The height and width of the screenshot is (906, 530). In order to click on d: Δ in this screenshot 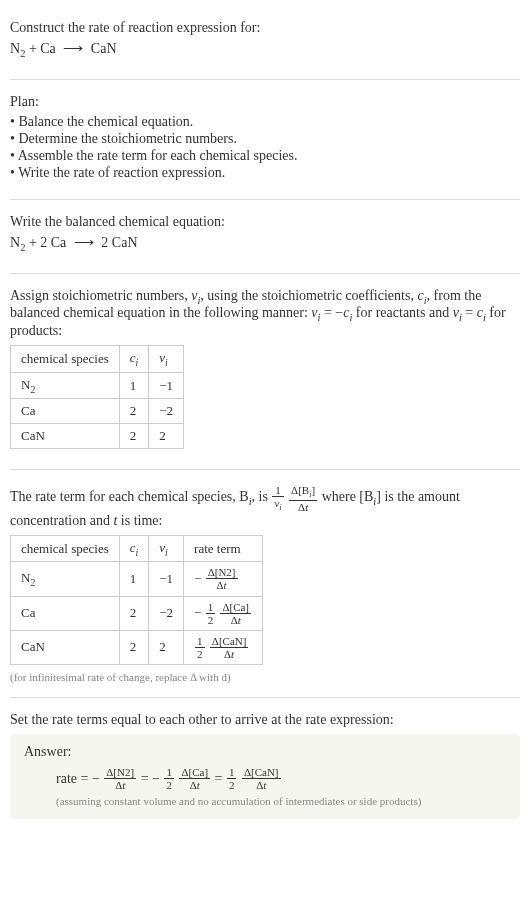, I will do `click(234, 620)`.